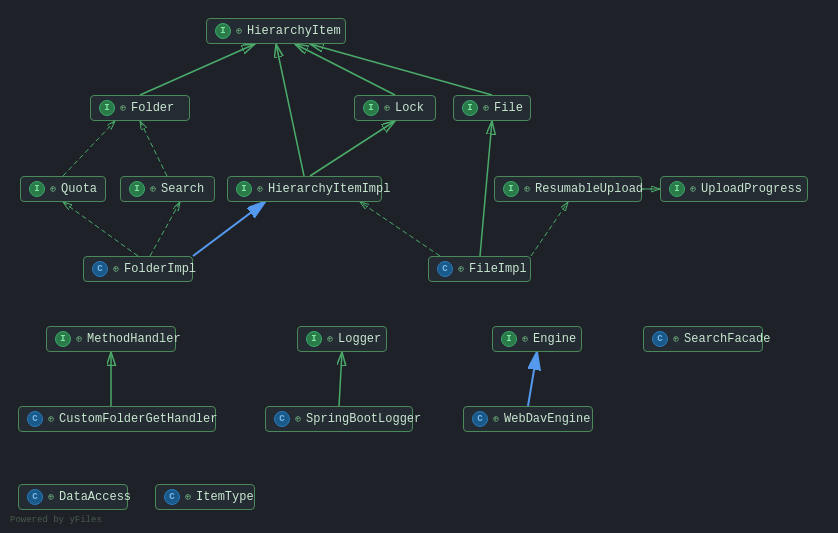 The image size is (838, 533). I want to click on type-icon-SearchFacade: C, so click(660, 339).